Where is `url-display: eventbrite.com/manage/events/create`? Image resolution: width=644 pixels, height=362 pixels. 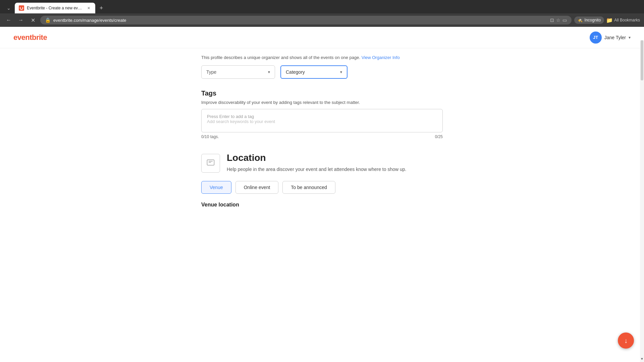 url-display: eventbrite.com/manage/events/create is located at coordinates (301, 20).